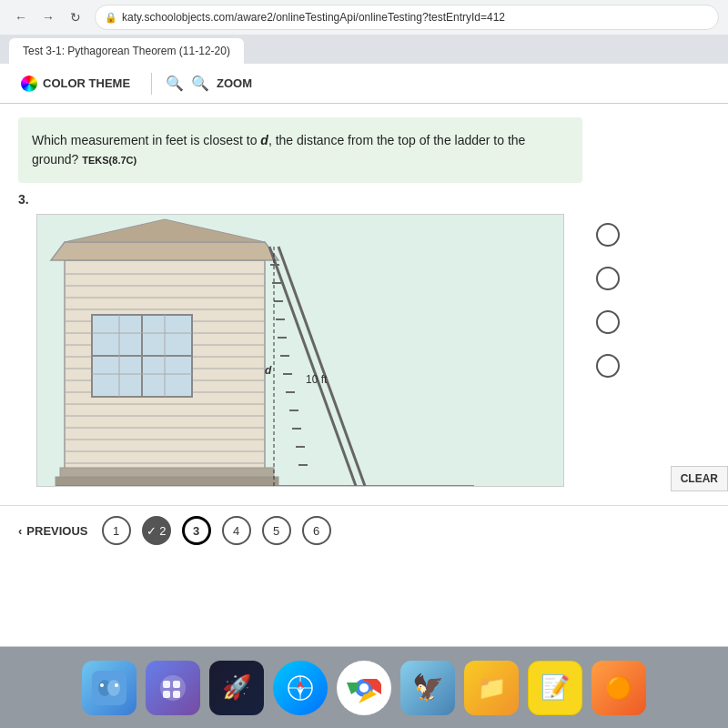 This screenshot has height=728, width=728. What do you see at coordinates (175, 84) in the screenshot?
I see `zoom-out-icon: 🔍` at bounding box center [175, 84].